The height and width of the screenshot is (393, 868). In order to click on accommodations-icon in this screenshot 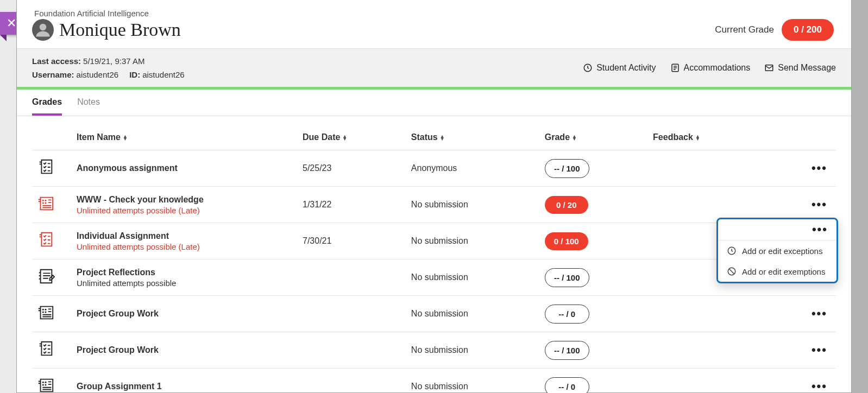, I will do `click(675, 68)`.